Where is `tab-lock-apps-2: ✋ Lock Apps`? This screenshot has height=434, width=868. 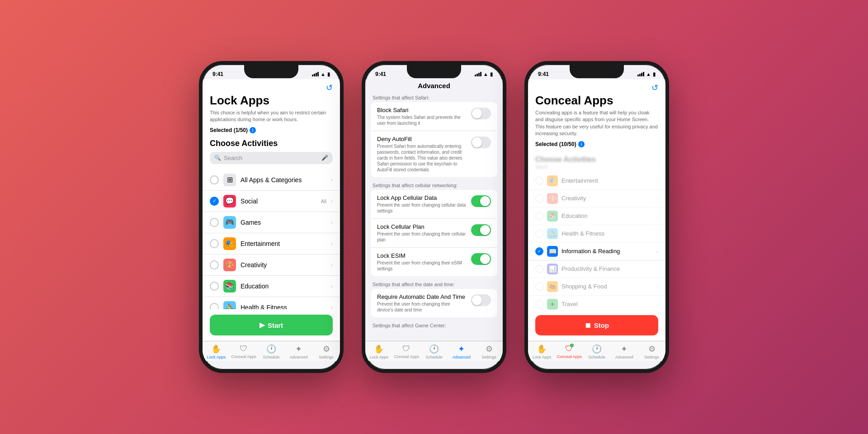 tab-lock-apps-2: ✋ Lock Apps is located at coordinates (379, 352).